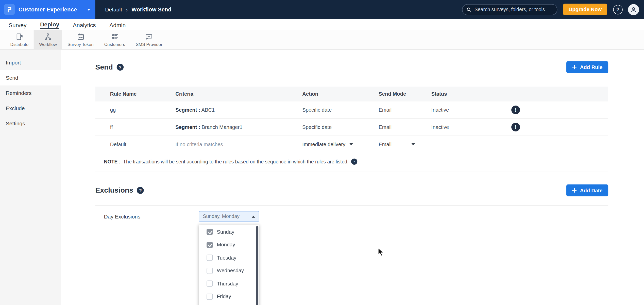  What do you see at coordinates (585, 10) in the screenshot?
I see `upgrade-button: Upgrade Now` at bounding box center [585, 10].